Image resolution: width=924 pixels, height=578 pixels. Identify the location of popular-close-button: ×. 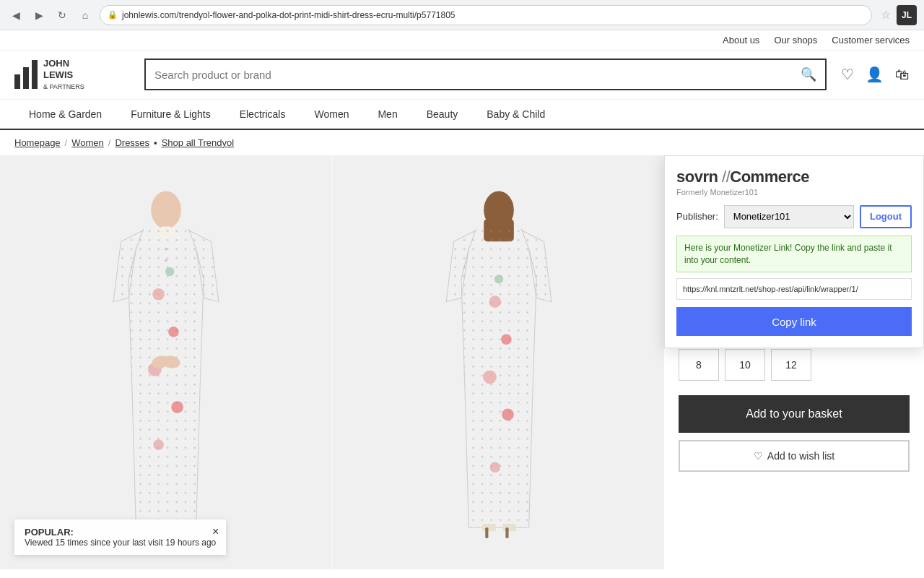
(215, 532).